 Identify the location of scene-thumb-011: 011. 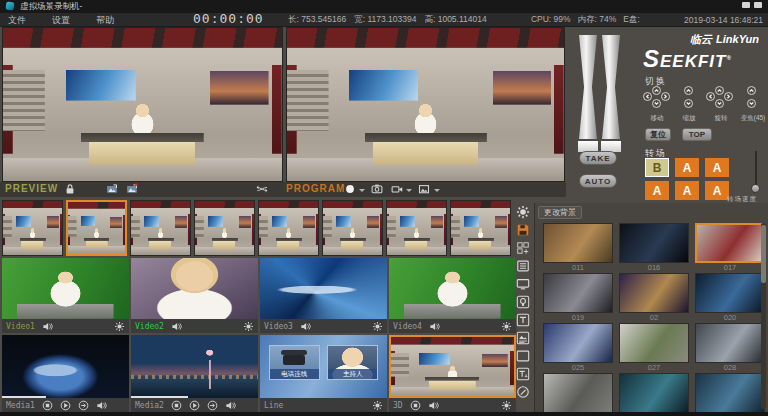
(578, 248).